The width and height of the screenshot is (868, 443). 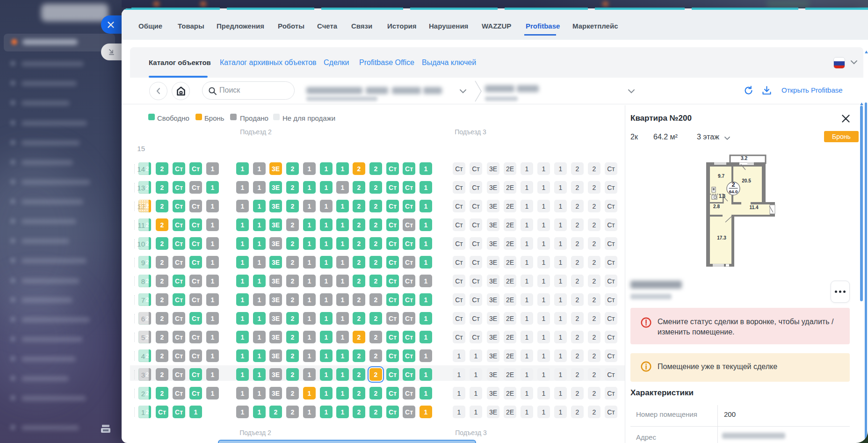 I want to click on svg-text: 2.8, so click(x=716, y=207).